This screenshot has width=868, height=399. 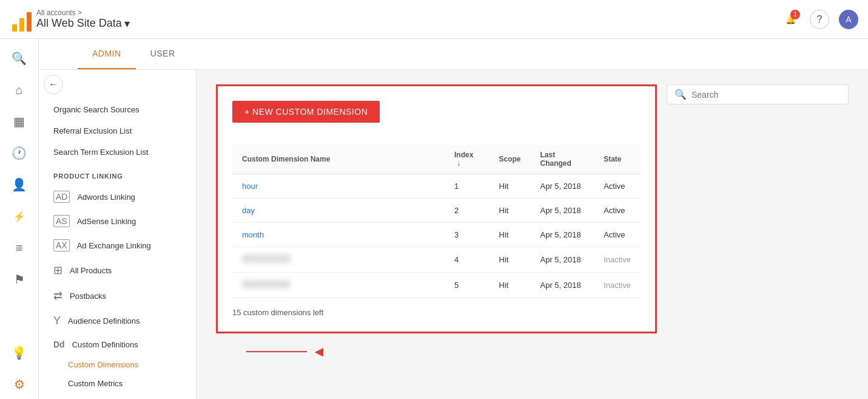 I want to click on table-row: 5HitApr 5, 2018Inactive, so click(x=437, y=285).